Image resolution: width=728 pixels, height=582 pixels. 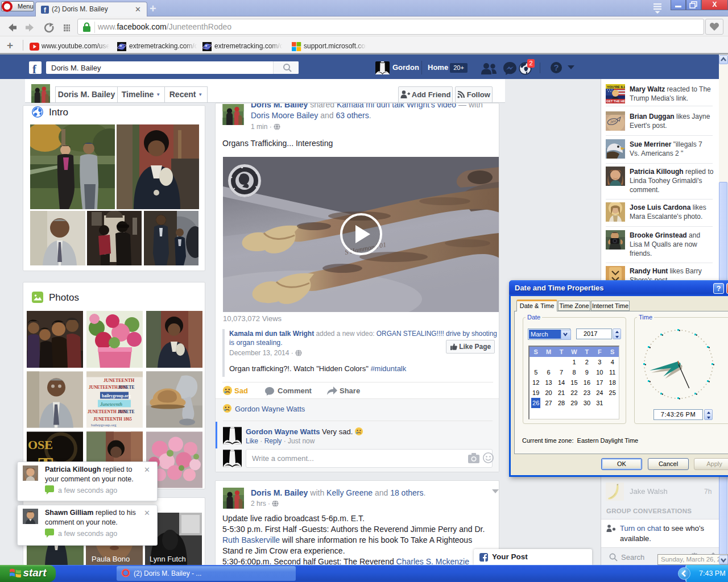 What do you see at coordinates (119, 381) in the screenshot?
I see `svg-text: JUNETEENTH` at bounding box center [119, 381].